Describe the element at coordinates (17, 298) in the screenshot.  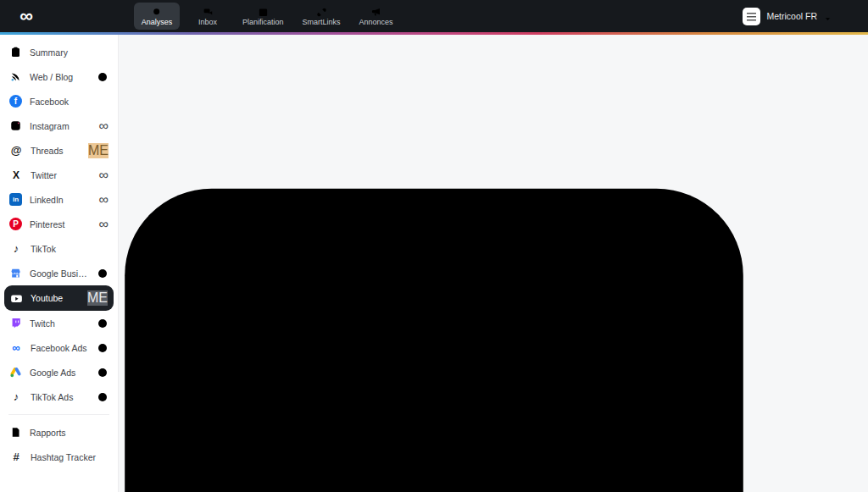
I see `youtube-icon` at that location.